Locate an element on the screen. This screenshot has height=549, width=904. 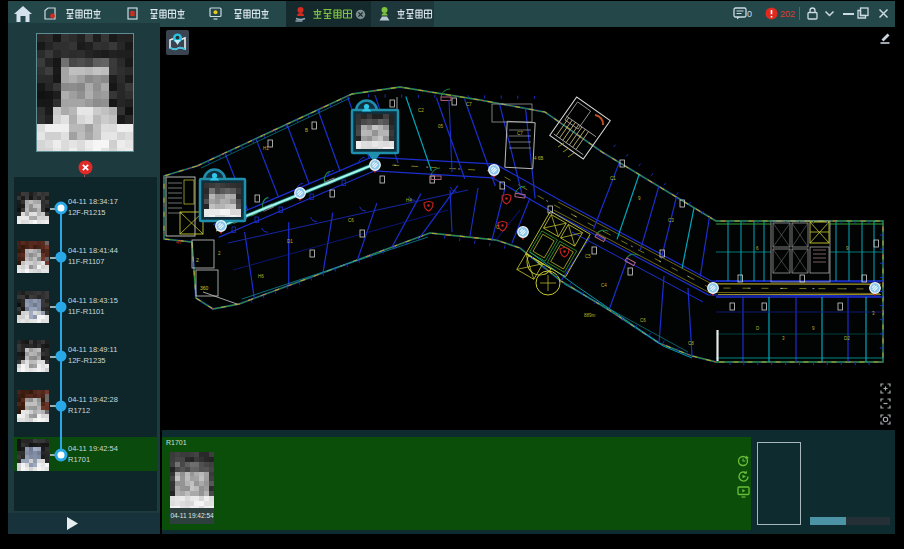
svg-text: 360 is located at coordinates (204, 288).